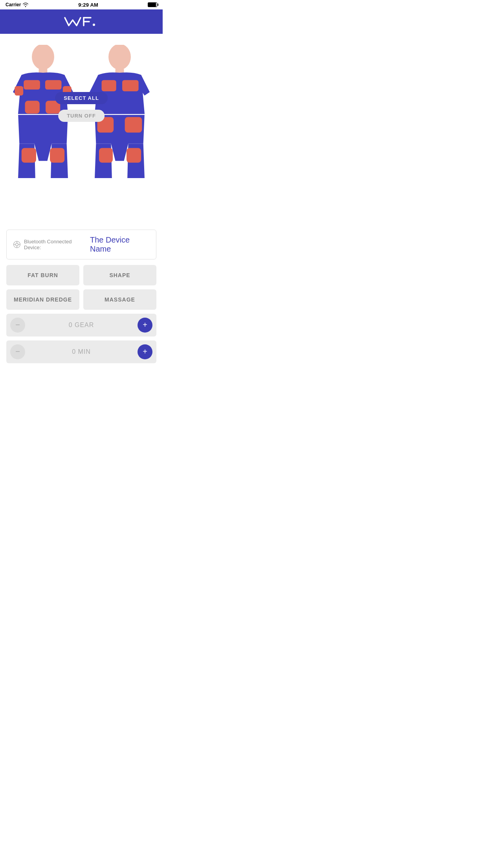  What do you see at coordinates (18, 325) in the screenshot?
I see `gear-decrement-btn: −` at bounding box center [18, 325].